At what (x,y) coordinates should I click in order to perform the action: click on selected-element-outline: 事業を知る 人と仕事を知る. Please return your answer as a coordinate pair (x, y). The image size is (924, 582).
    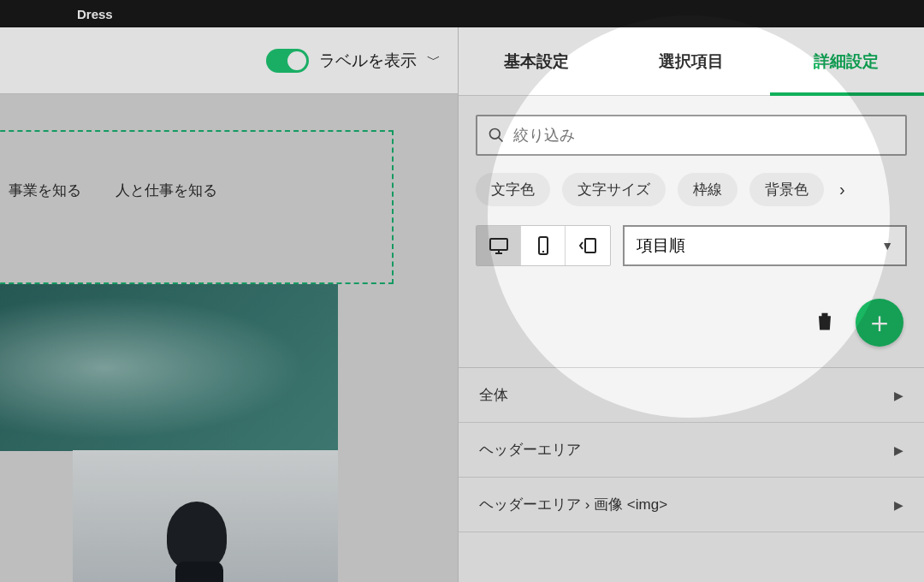
    Looking at the image, I should click on (197, 207).